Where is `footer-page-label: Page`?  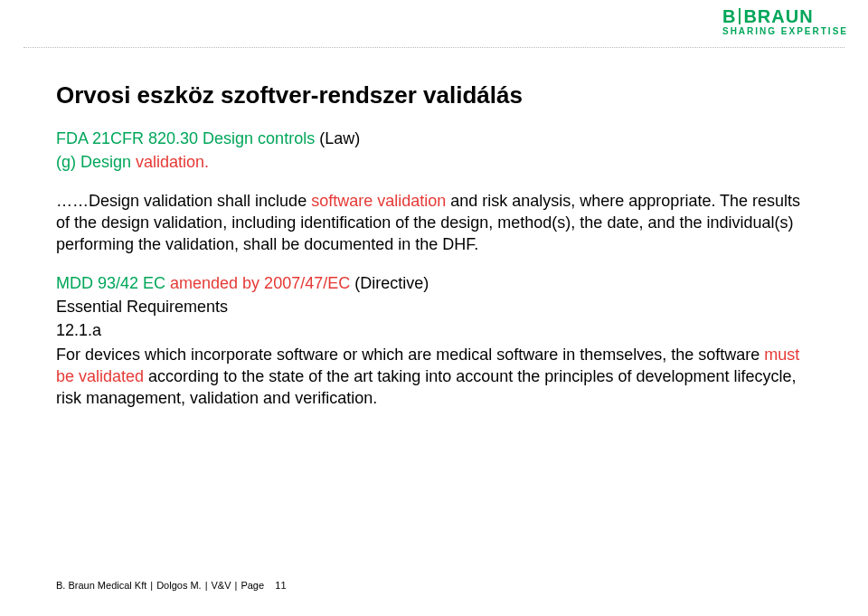
footer-page-label: Page is located at coordinates (252, 585).